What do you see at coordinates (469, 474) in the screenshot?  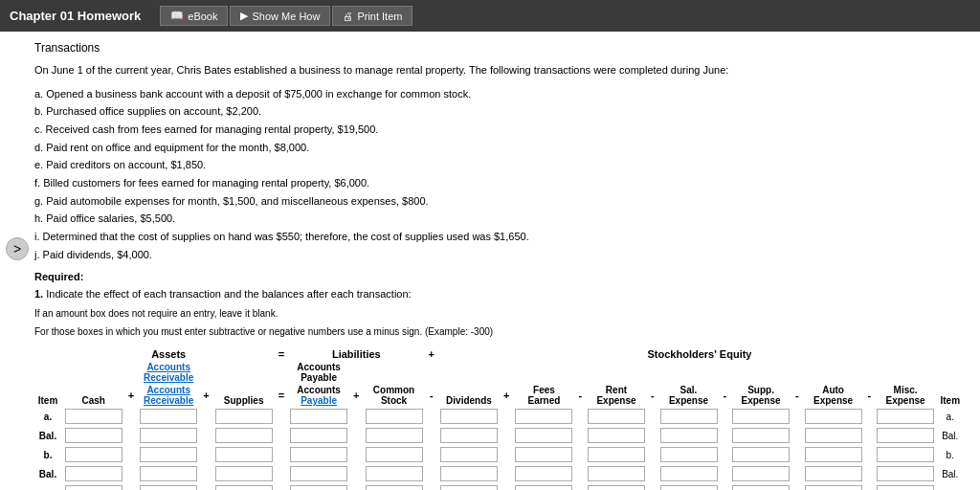 I see `input-bal-b-dividends` at bounding box center [469, 474].